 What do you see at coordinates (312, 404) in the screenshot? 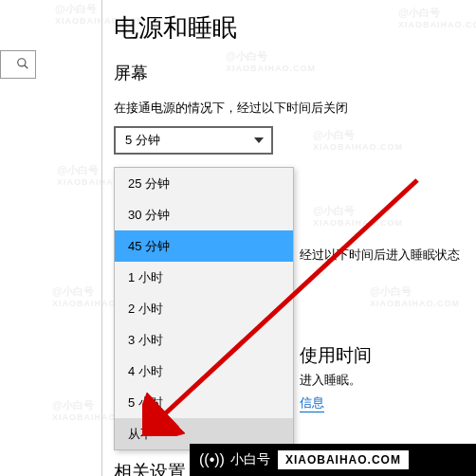
I see `info-link: 信息` at bounding box center [312, 404].